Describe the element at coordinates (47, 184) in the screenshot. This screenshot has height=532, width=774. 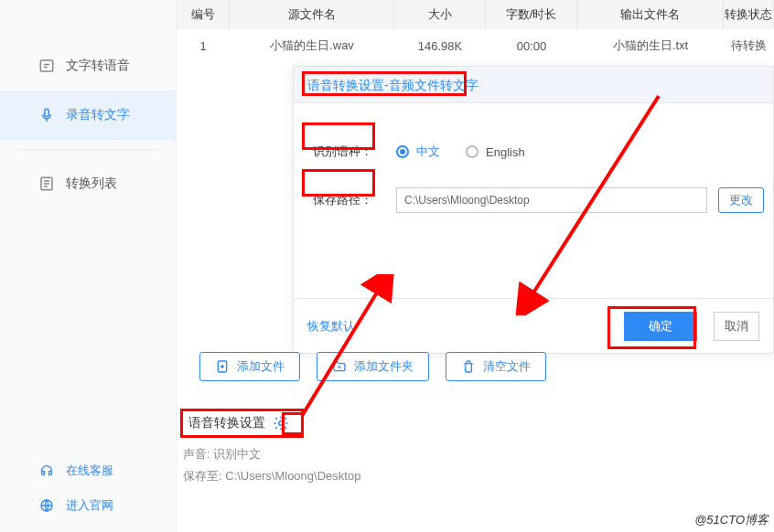
I see `list-icon` at that location.